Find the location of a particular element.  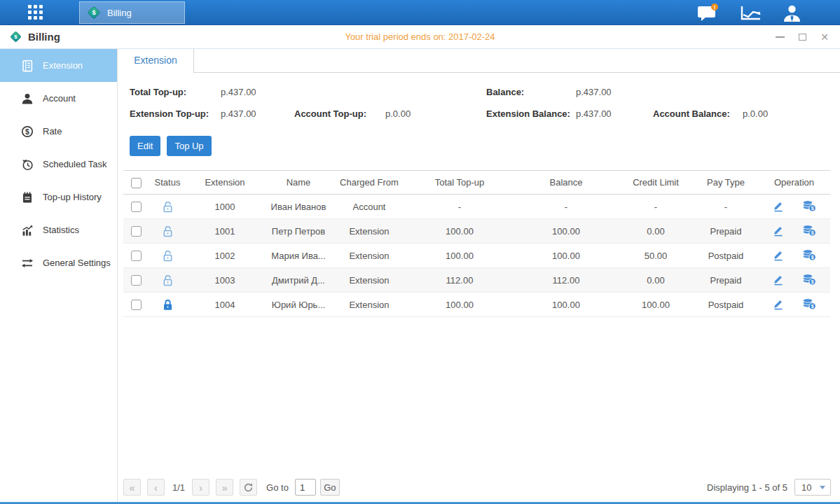

total-topup-cell: 112.00 is located at coordinates (460, 280).